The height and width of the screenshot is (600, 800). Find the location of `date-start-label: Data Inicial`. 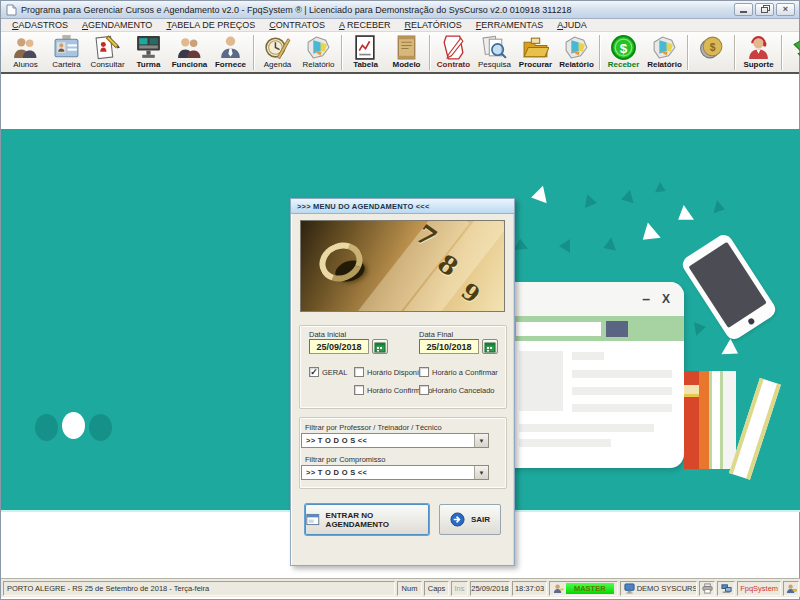

date-start-label: Data Inicial is located at coordinates (328, 334).